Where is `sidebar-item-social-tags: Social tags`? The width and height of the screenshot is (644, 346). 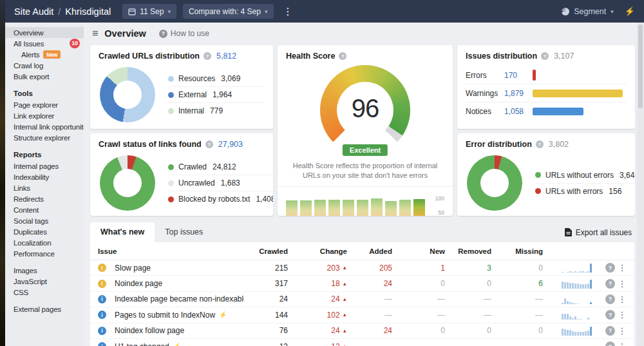
sidebar-item-social-tags: Social tags is located at coordinates (44, 220).